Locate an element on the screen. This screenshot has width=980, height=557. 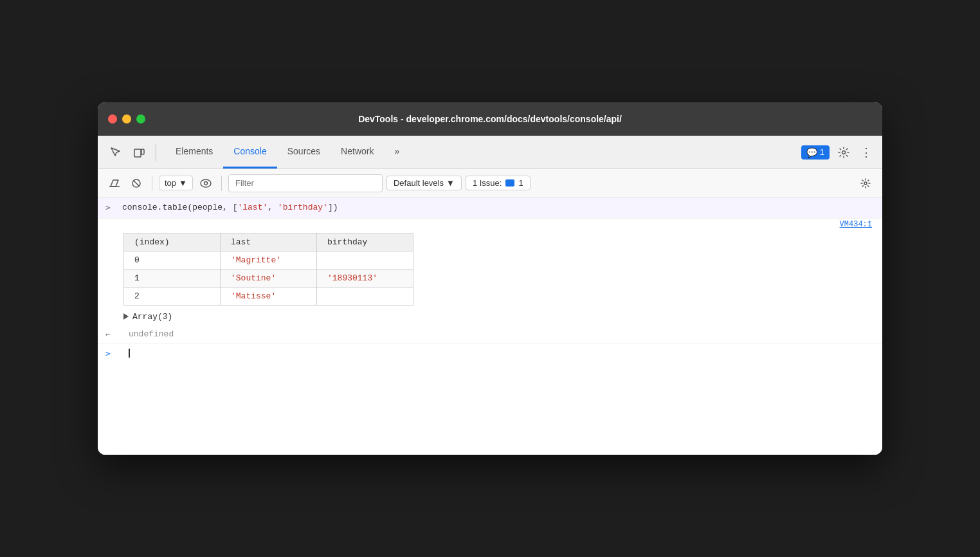
command-prompt: > is located at coordinates (111, 208).